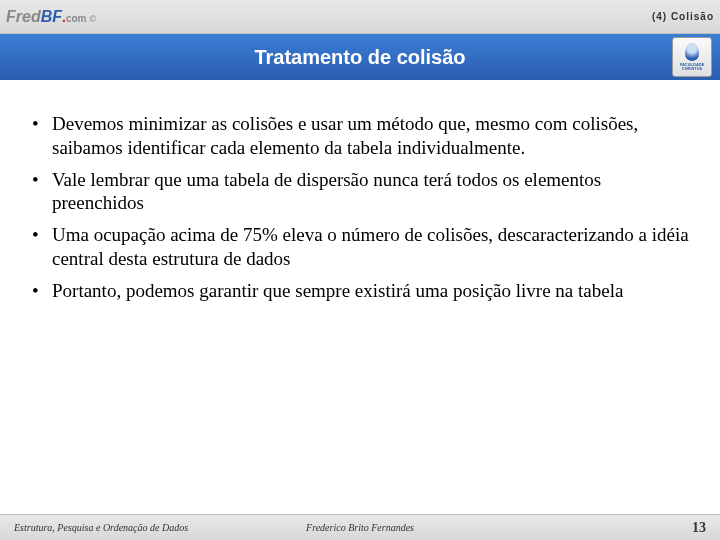  Describe the element at coordinates (360, 528) in the screenshot. I see `footer-author: Frederico Brito Fernandes` at that location.